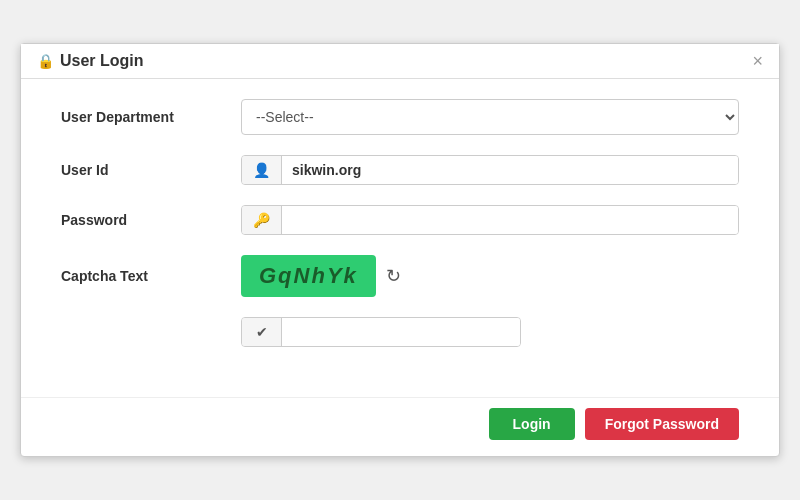  I want to click on captcha-label: Captcha Text, so click(151, 276).